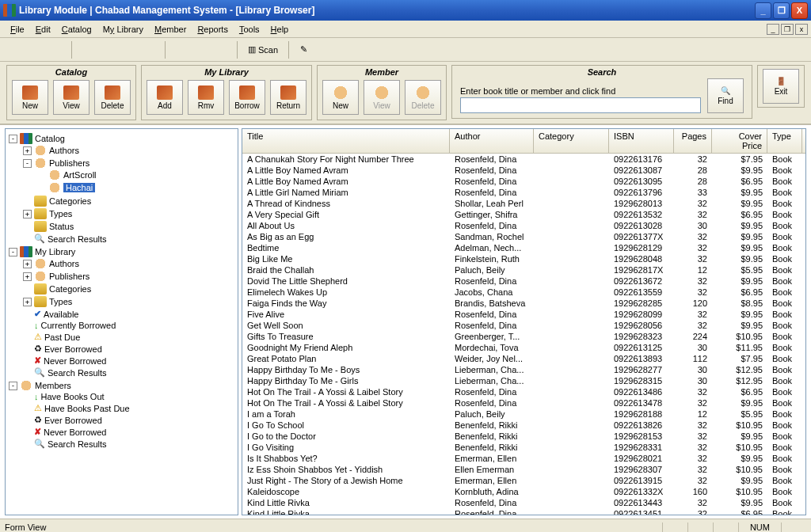 Image resolution: width=811 pixels, height=532 pixels. Describe the element at coordinates (136, 175) in the screenshot. I see `tree-artscroll: ArtScroll` at that location.